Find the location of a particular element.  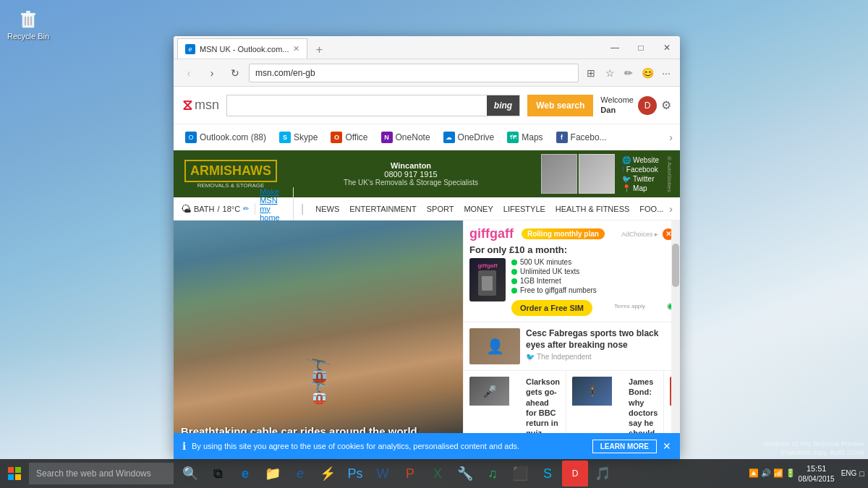

share-icon: 😊 is located at coordinates (647, 73).